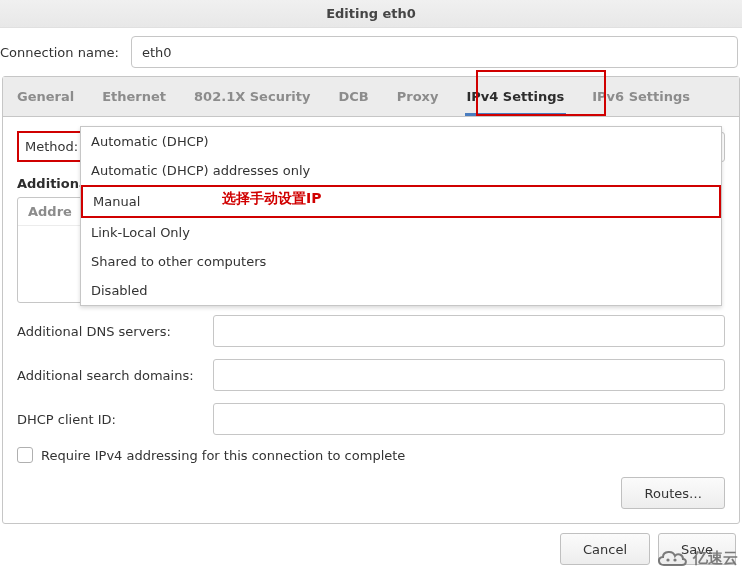 The height and width of the screenshot is (571, 742). What do you see at coordinates (371, 331) in the screenshot?
I see `dns-servers-row: Additional DNS servers:` at bounding box center [371, 331].